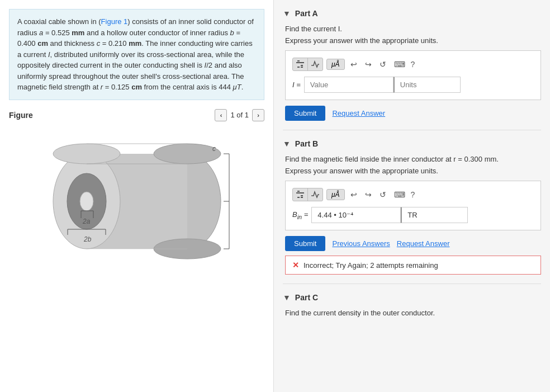  I want to click on part-a-title: Part A, so click(306, 13).